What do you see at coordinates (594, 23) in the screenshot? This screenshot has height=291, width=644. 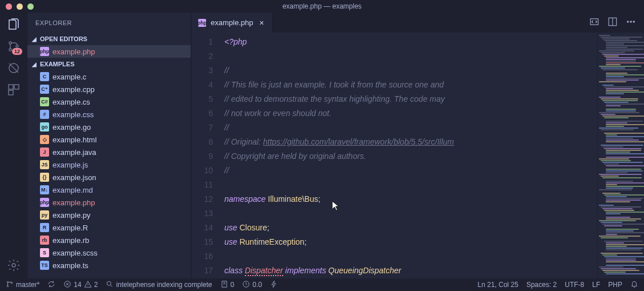 I see `open-changes-icon` at bounding box center [594, 23].